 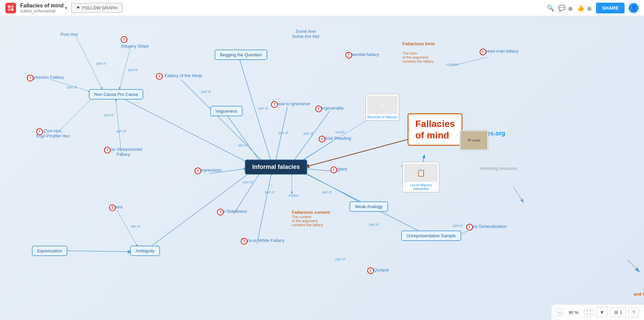 I want to click on node-fallacyfiles: 📚 Jones FallacyFiles.org, so click(x=482, y=133).